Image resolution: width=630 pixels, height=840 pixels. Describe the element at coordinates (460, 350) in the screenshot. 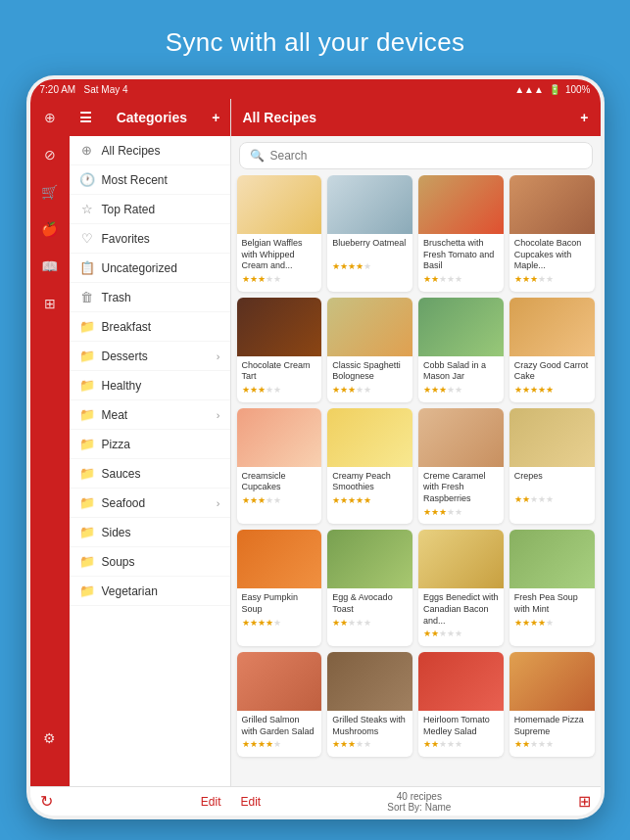

I see `recipe-card-7: Cobb Salad in a Mason Jar ★★★★★` at that location.